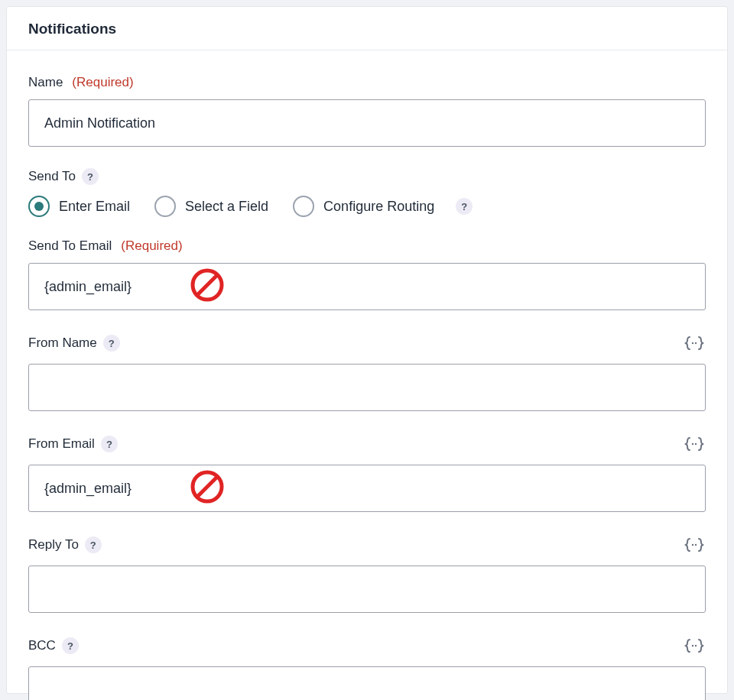  Describe the element at coordinates (63, 343) in the screenshot. I see `from-name-label: From Name` at that location.